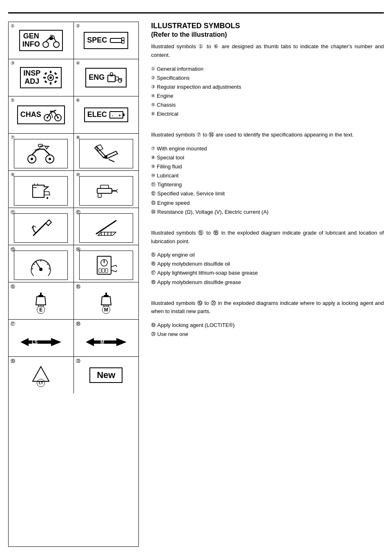 The width and height of the screenshot is (392, 555). Describe the element at coordinates (31, 115) in the screenshot. I see `tab-label-chas: CHAS` at that location.